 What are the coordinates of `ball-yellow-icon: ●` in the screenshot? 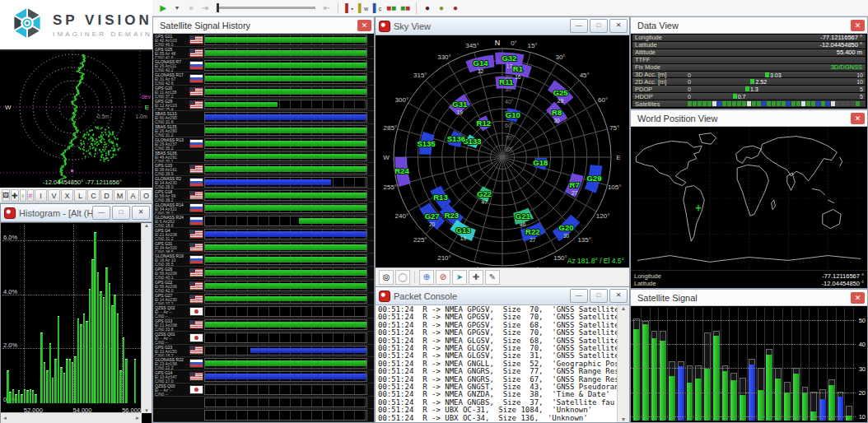 It's located at (441, 8).